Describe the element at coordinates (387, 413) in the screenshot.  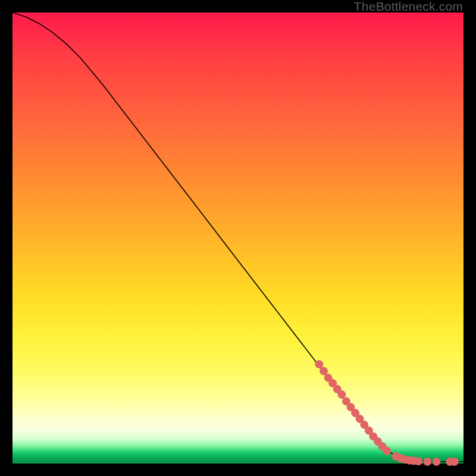
I see `scatter-group` at that location.